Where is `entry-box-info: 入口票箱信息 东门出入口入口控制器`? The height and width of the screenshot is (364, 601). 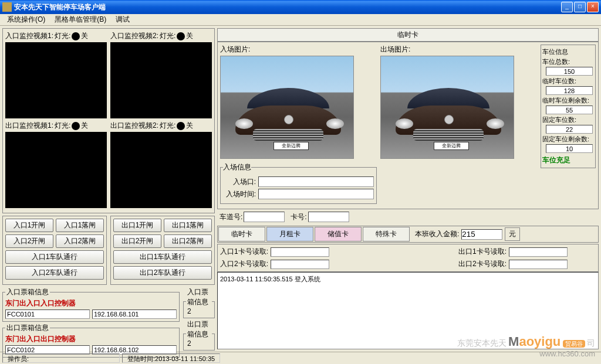 entry-box-info: 入口票箱信息 东门出入口入口控制器 is located at coordinates (91, 305).